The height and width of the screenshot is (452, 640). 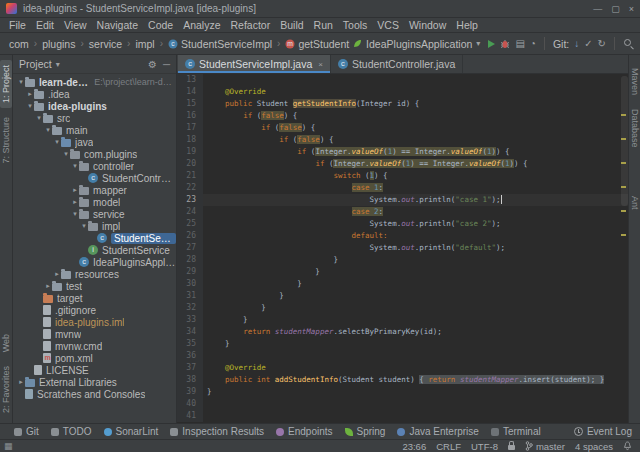 What do you see at coordinates (166, 64) in the screenshot?
I see `hide-panel-icon: ─` at bounding box center [166, 64].